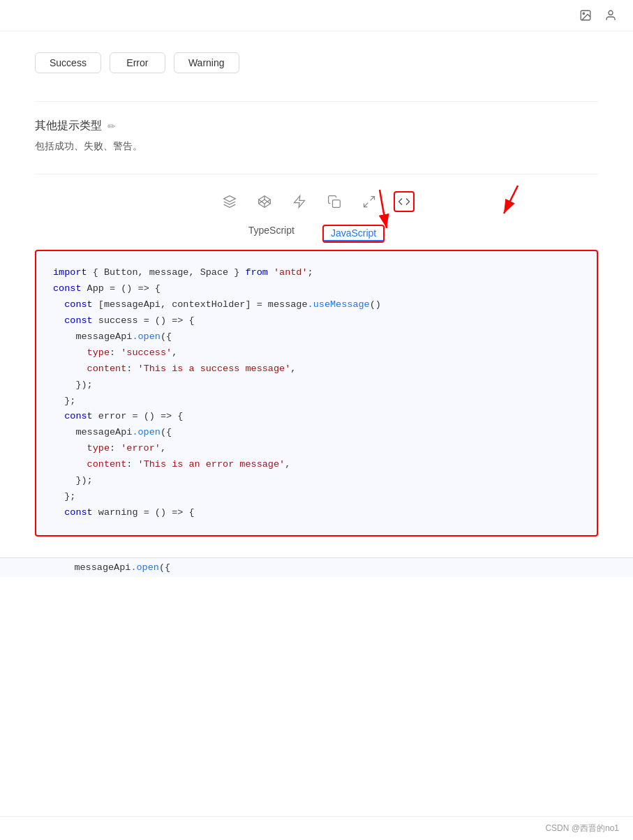 The width and height of the screenshot is (633, 840). What do you see at coordinates (317, 828) in the screenshot?
I see `footer-bar: CSDN @西晋的no1` at bounding box center [317, 828].